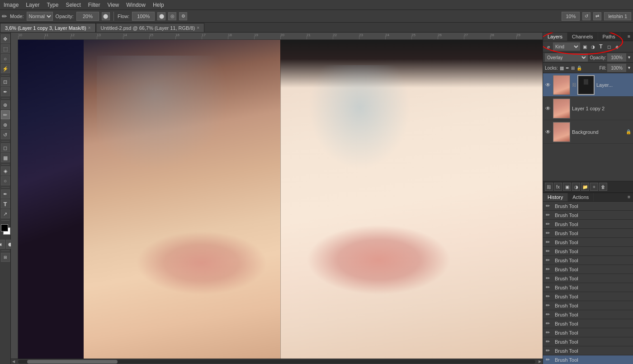 The height and width of the screenshot is (364, 633). I want to click on blend-mode-select: Normal, so click(40, 16).